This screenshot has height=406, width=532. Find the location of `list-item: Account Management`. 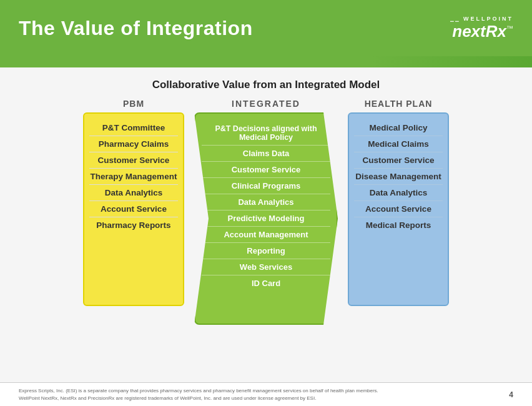

list-item: Account Management is located at coordinates (266, 235).